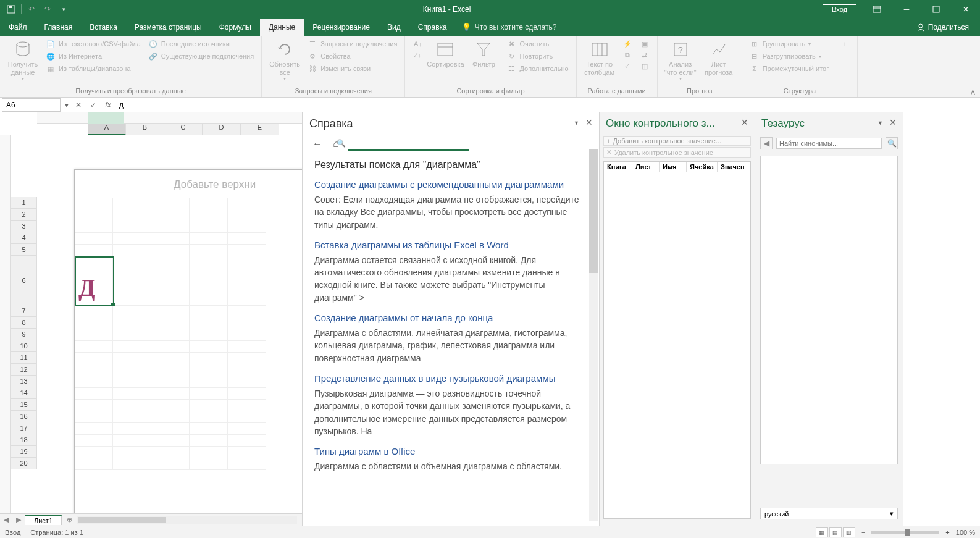 This screenshot has height=538, width=980. I want to click on minimize-icon: ─, so click(907, 9).